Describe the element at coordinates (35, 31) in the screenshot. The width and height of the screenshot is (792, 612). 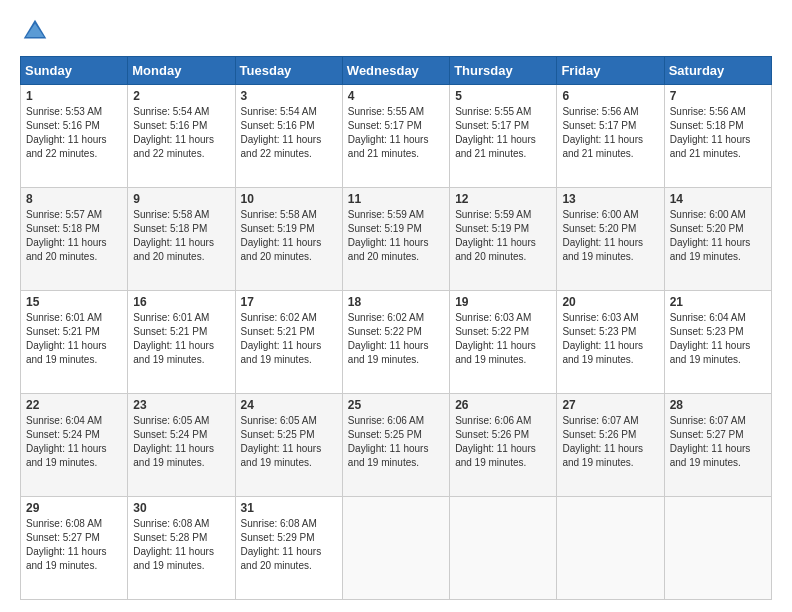
I see `logo-icon` at that location.